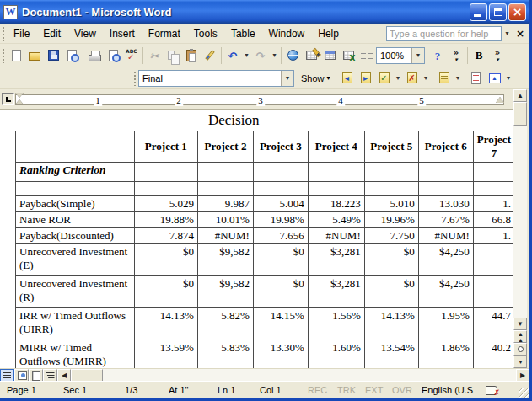  What do you see at coordinates (494, 324) in the screenshot?
I see `value-cell: 44.7` at bounding box center [494, 324].